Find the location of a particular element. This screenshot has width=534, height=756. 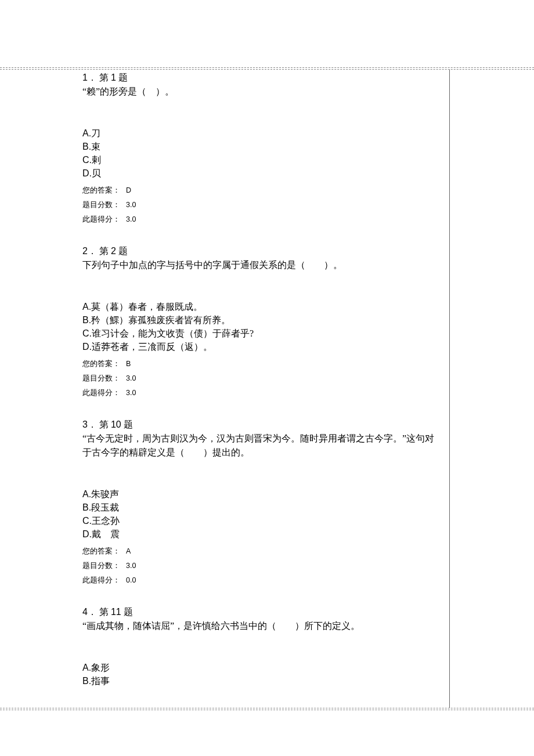

option-b: B.矜（鰥）寡孤独废疾者皆有所养。 is located at coordinates (260, 320).